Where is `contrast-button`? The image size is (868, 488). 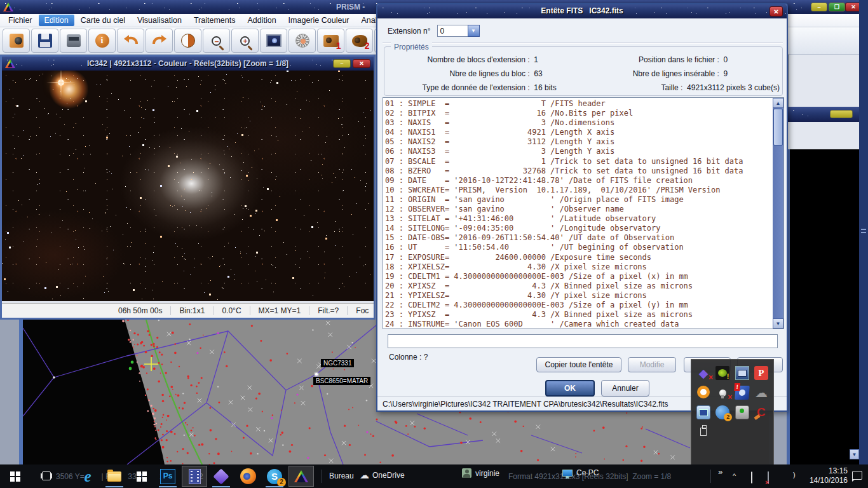
contrast-button is located at coordinates (188, 41).